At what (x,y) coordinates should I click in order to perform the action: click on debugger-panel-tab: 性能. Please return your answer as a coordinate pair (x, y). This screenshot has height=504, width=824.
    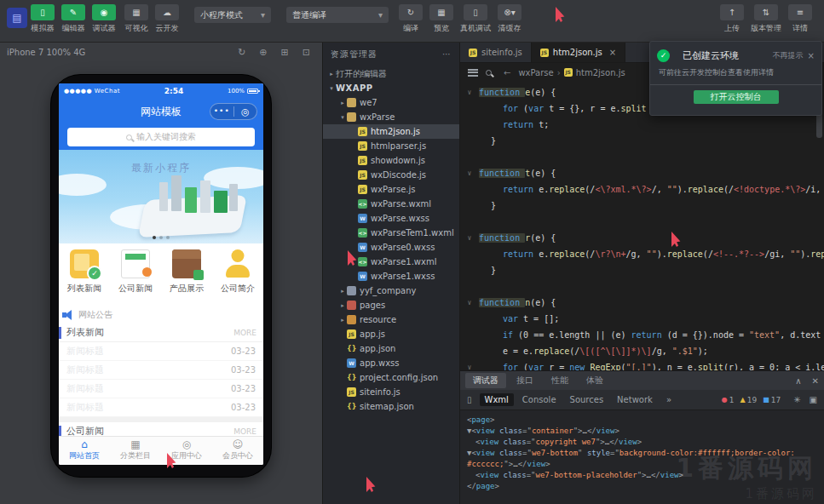
    Looking at the image, I should click on (560, 381).